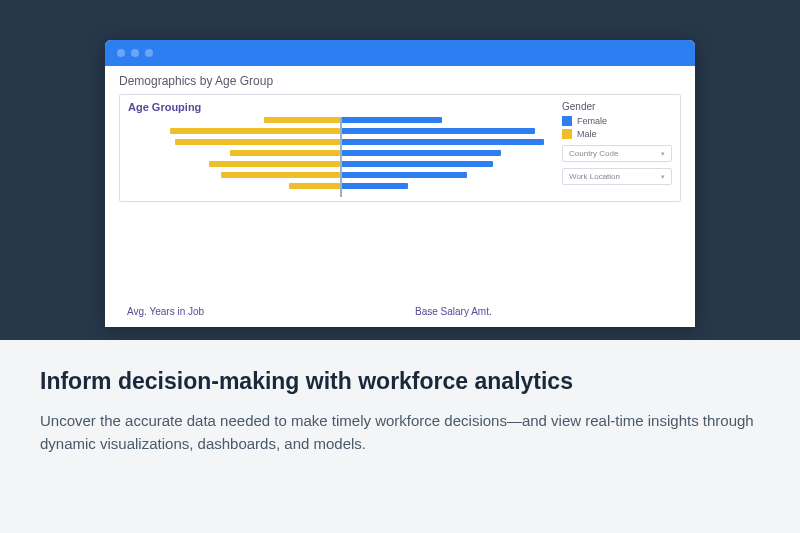 This screenshot has width=800, height=533. What do you see at coordinates (617, 154) in the screenshot?
I see `filter-country-dropdown: Country Code ▾` at bounding box center [617, 154].